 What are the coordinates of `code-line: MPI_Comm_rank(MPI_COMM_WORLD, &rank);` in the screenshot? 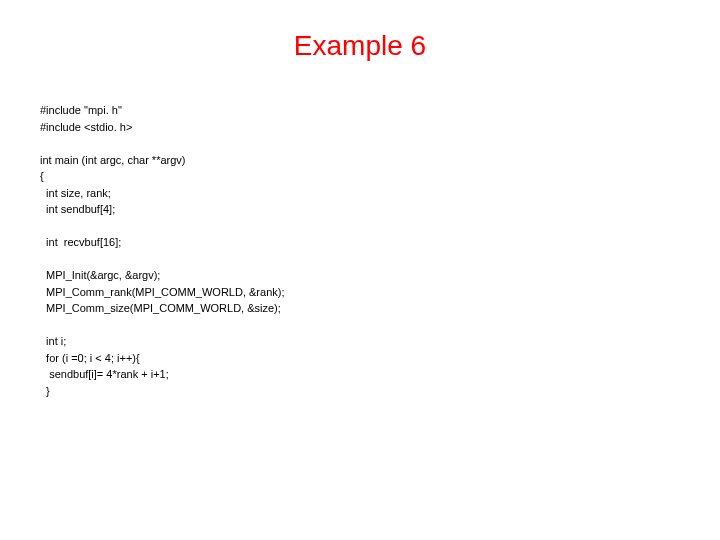 It's located at (162, 292).